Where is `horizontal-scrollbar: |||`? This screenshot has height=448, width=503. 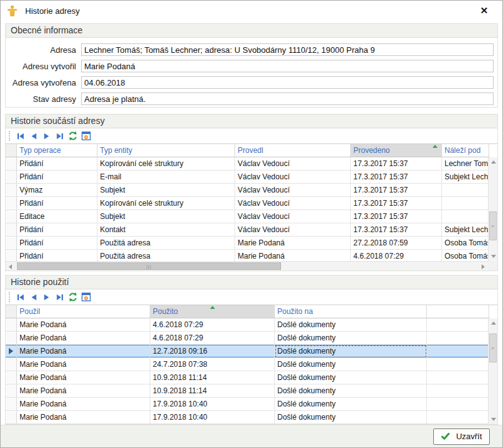
horizontal-scrollbar: ||| is located at coordinates (246, 266).